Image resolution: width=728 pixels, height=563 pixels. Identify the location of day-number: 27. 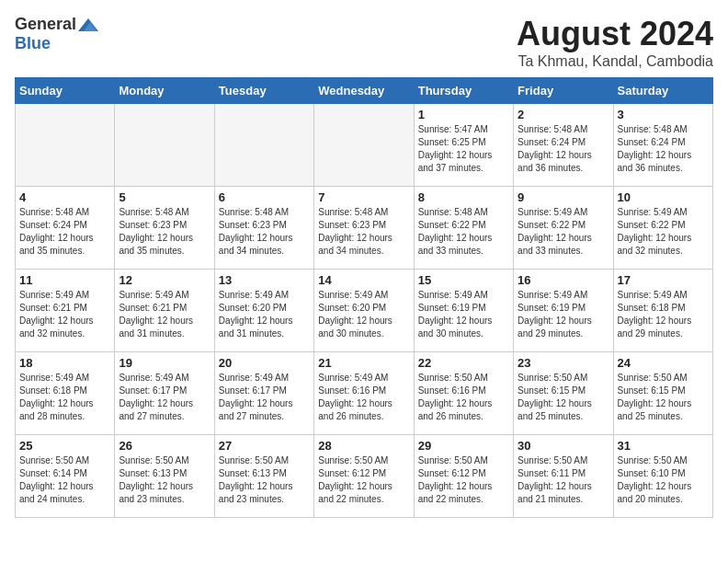
(265, 445).